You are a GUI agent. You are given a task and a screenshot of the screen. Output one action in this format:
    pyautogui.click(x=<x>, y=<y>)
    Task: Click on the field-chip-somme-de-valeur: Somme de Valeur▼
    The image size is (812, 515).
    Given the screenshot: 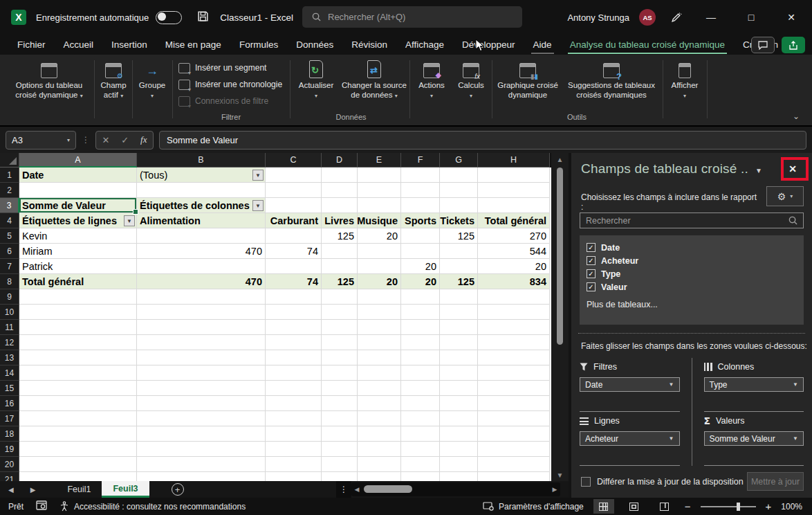 What is the action you would take?
    pyautogui.click(x=754, y=439)
    